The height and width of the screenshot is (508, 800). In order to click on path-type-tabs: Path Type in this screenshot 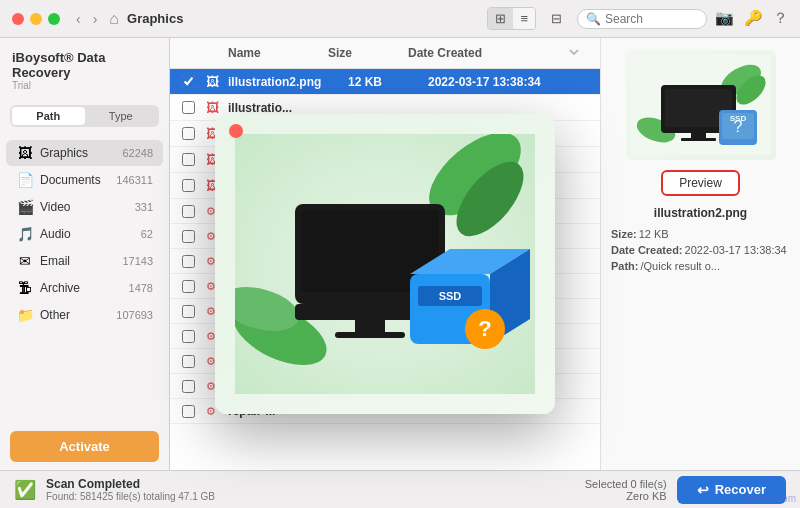, I will do `click(84, 116)`.